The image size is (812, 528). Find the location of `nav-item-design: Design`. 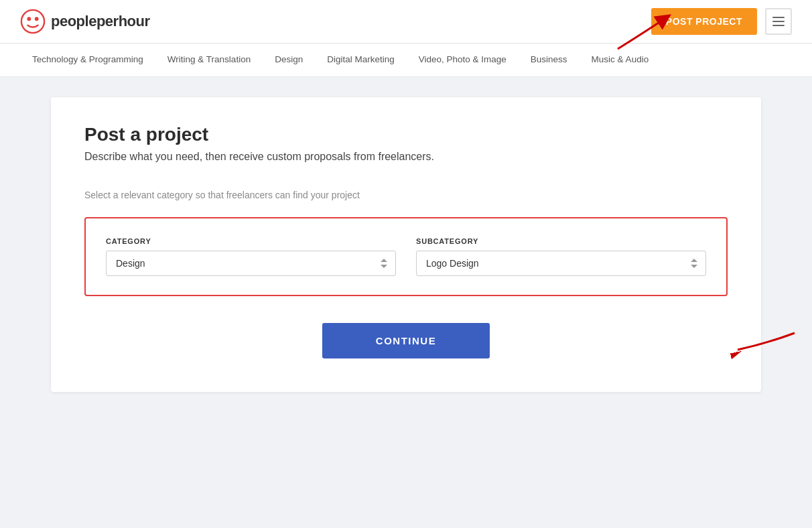

nav-item-design: Design is located at coordinates (289, 60).